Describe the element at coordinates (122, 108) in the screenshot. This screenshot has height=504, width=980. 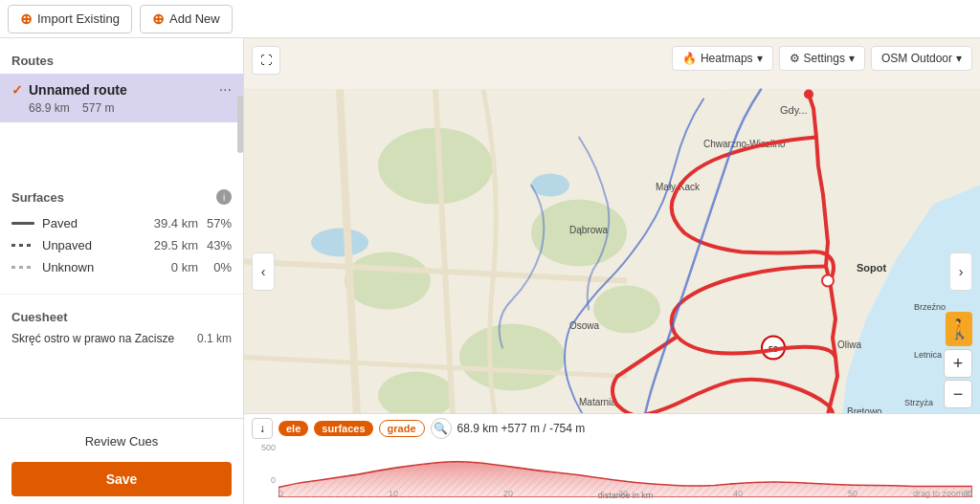
I see `route-meta: 68.9 km 577 m` at that location.